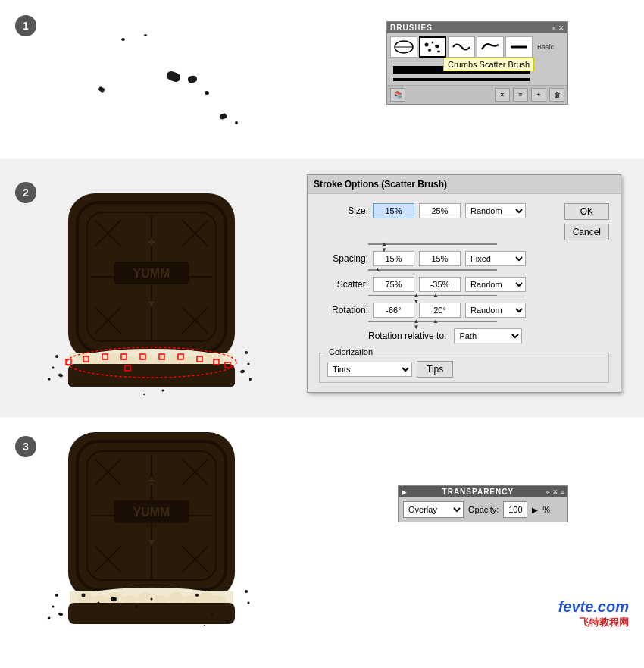  Describe the element at coordinates (483, 510) in the screenshot. I see `opacity-label: Opacity:` at that location.